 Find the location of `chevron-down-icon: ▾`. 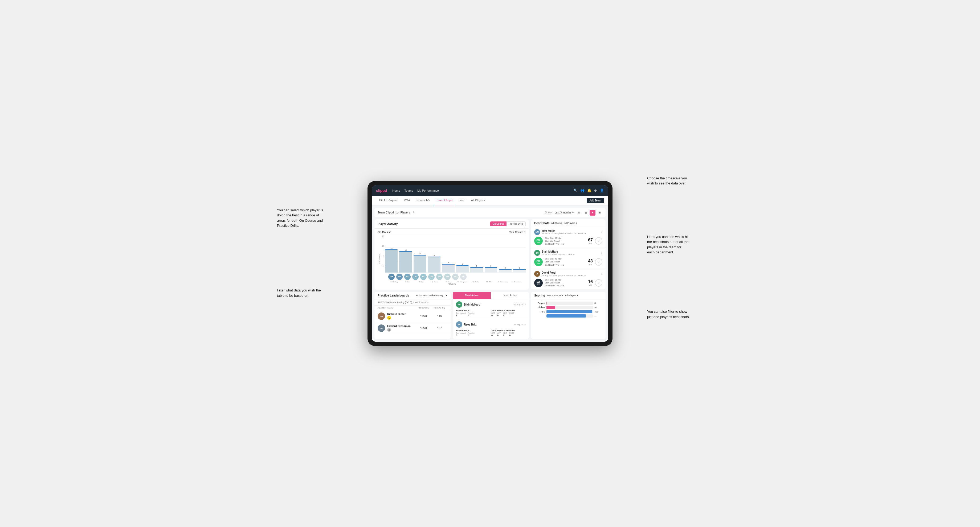

chevron-down-icon: ▾ is located at coordinates (525, 232).